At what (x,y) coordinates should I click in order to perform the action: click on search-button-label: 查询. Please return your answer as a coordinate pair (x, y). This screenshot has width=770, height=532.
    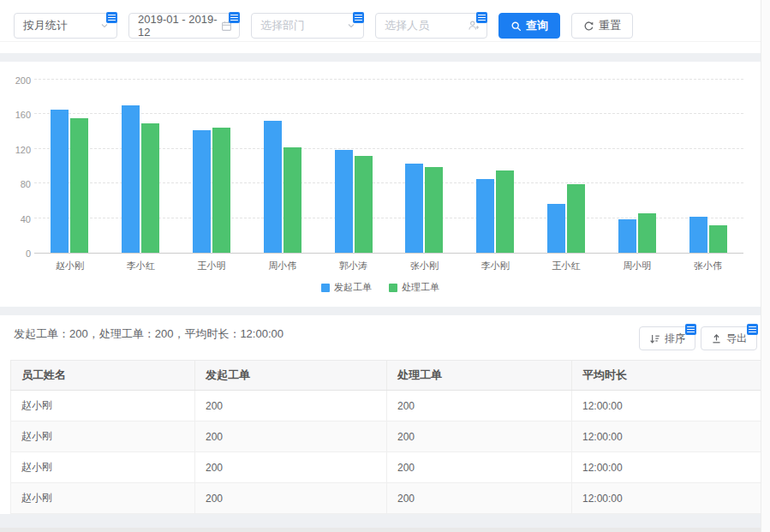
    Looking at the image, I should click on (537, 26).